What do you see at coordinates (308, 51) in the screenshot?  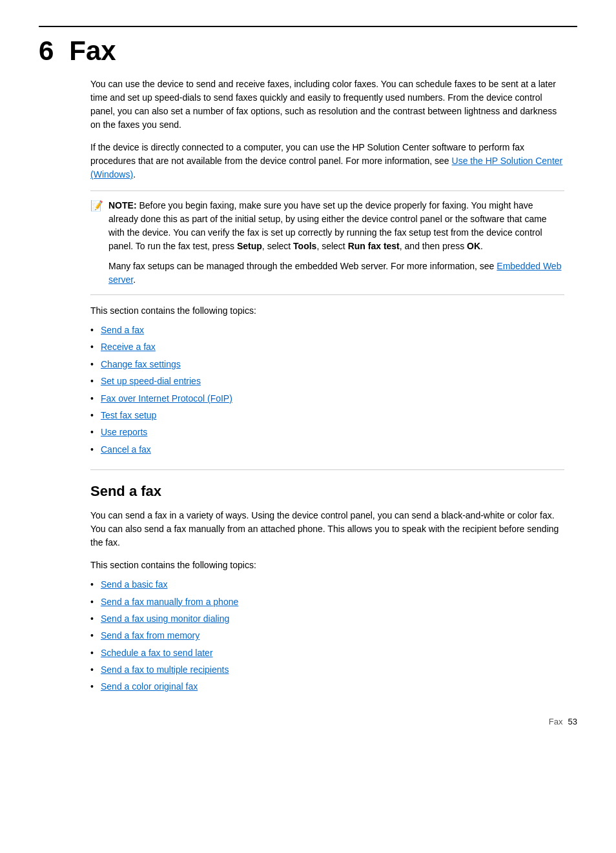 I see `chapter-header: 6 Fax` at bounding box center [308, 51].